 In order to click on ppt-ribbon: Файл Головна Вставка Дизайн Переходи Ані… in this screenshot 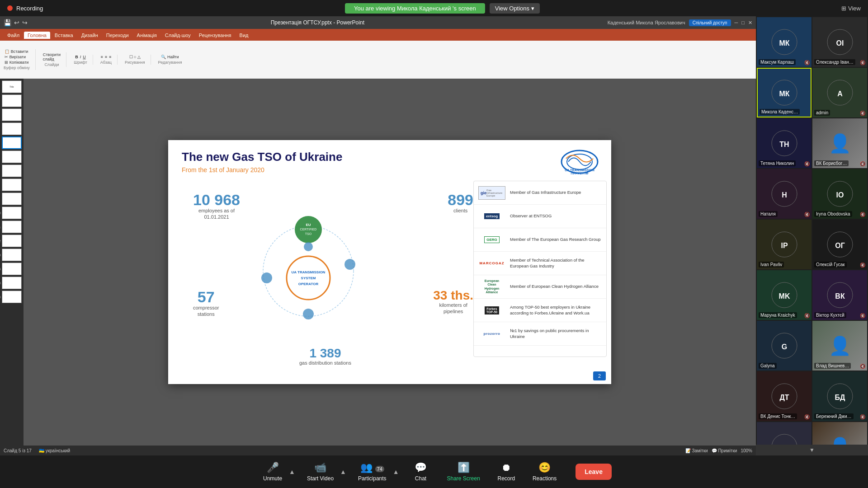, I will do `click(378, 54)`.